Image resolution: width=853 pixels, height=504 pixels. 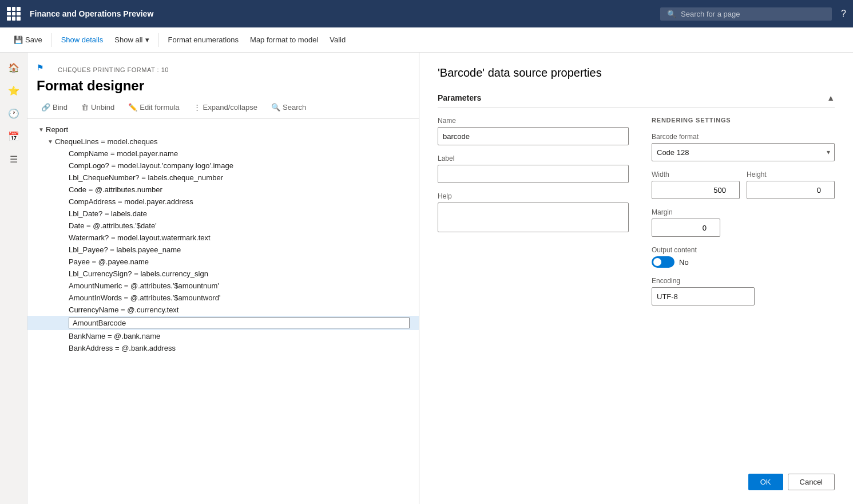 What do you see at coordinates (223, 214) in the screenshot?
I see `tree-item: Lbl_Date? = labels.date` at bounding box center [223, 214].